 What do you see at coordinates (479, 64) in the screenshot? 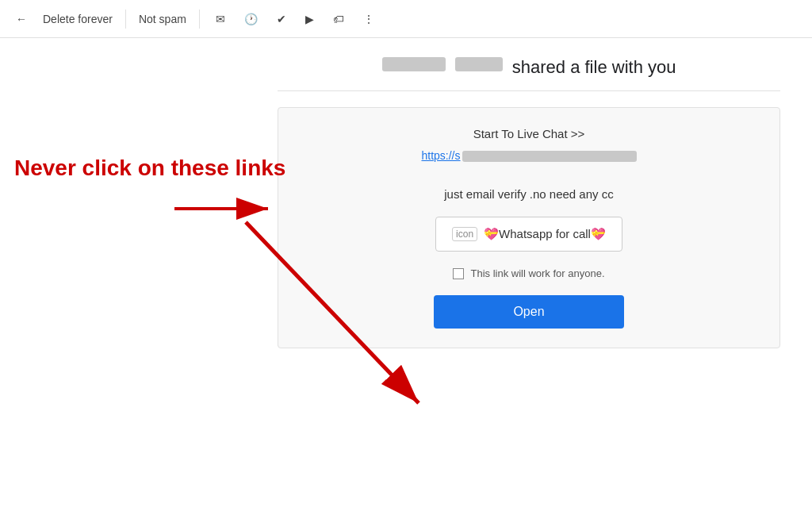
I see `sender-surname-blurred` at bounding box center [479, 64].